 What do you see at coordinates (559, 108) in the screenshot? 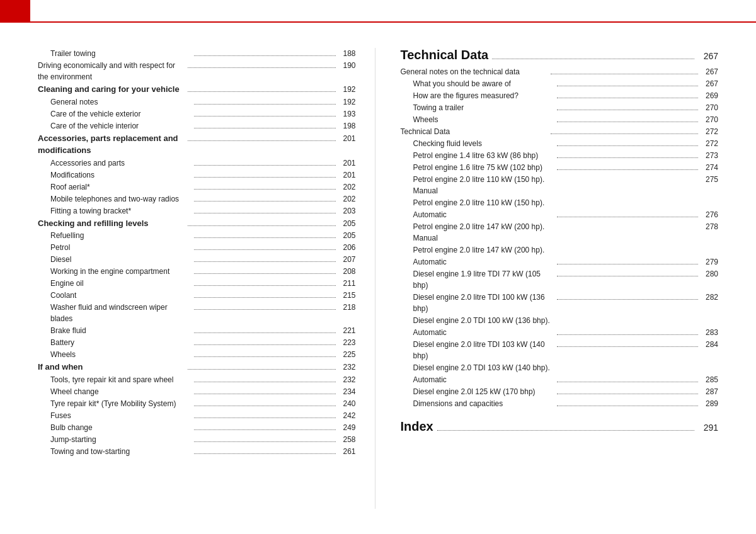
I see `toc-entry: Towing a trailer270` at bounding box center [559, 108].